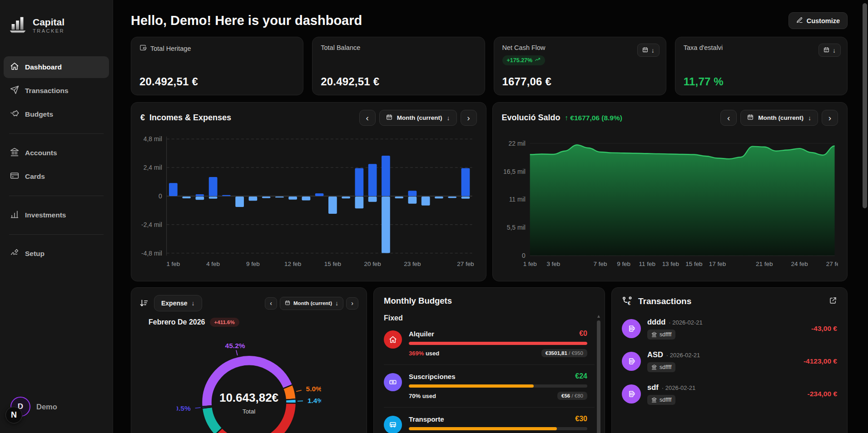  What do you see at coordinates (246, 21) in the screenshot?
I see `page-title: Hello, Demo! Here is your dashboard` at bounding box center [246, 21].